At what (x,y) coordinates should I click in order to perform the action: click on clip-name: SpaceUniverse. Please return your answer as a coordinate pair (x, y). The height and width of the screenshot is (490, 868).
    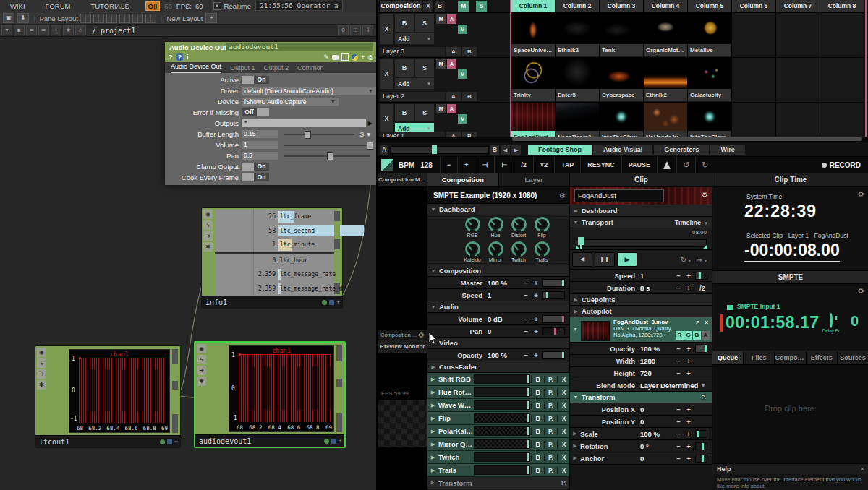
    Looking at the image, I should click on (533, 51).